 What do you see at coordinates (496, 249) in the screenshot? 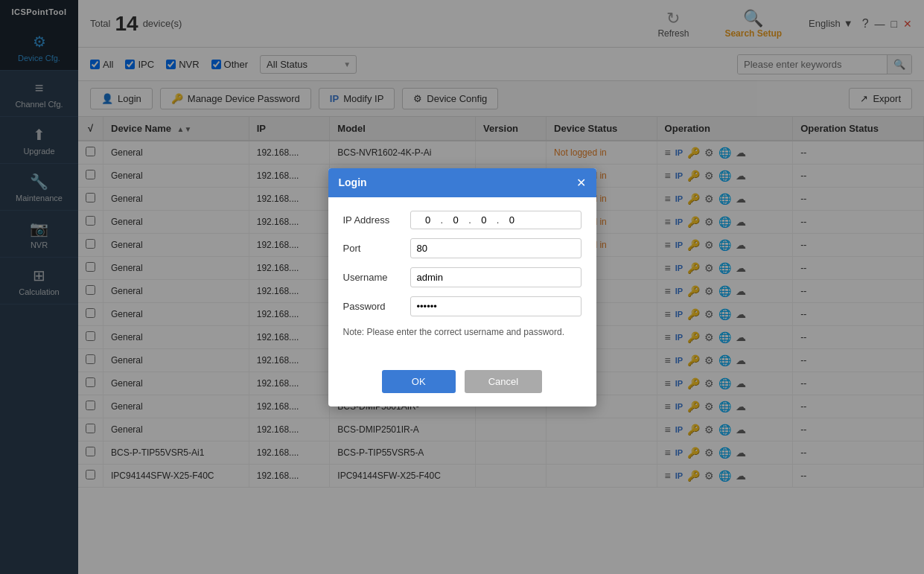
I see `port-input` at bounding box center [496, 249].